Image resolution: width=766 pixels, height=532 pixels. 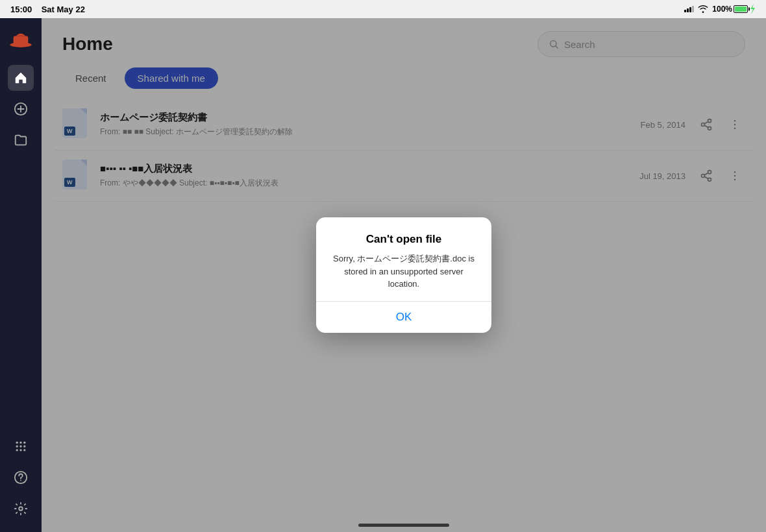 What do you see at coordinates (404, 239) in the screenshot?
I see `dialog-title: Can't open file` at bounding box center [404, 239].